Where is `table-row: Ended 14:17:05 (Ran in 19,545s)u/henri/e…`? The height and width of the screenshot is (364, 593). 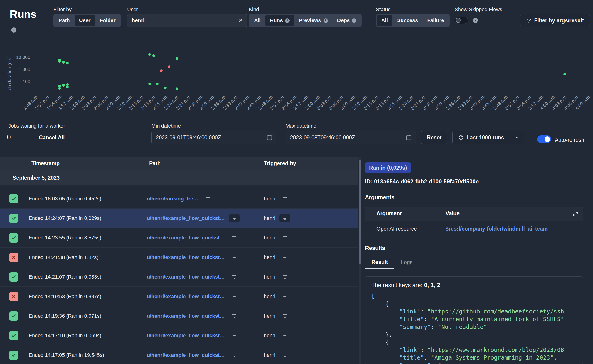 table-row: Ended 14:17:05 (Ran in 19,545s)u/henri/e… is located at coordinates (179, 355).